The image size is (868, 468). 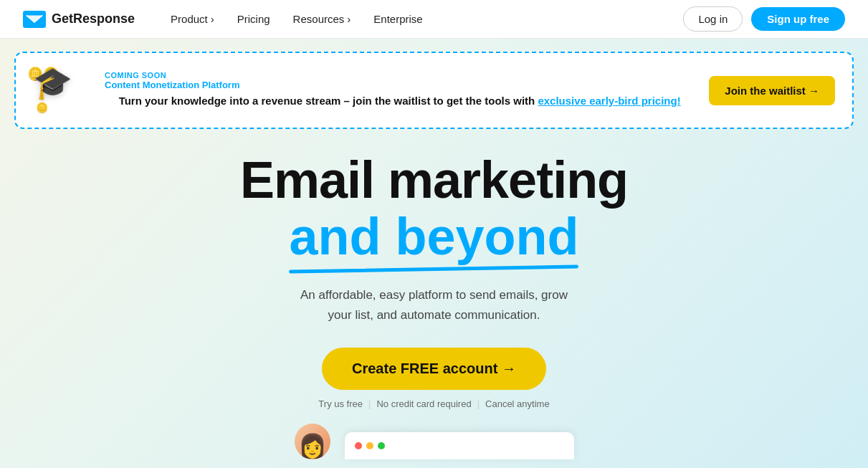 What do you see at coordinates (798, 19) in the screenshot?
I see `signup-button: Sign up free` at bounding box center [798, 19].